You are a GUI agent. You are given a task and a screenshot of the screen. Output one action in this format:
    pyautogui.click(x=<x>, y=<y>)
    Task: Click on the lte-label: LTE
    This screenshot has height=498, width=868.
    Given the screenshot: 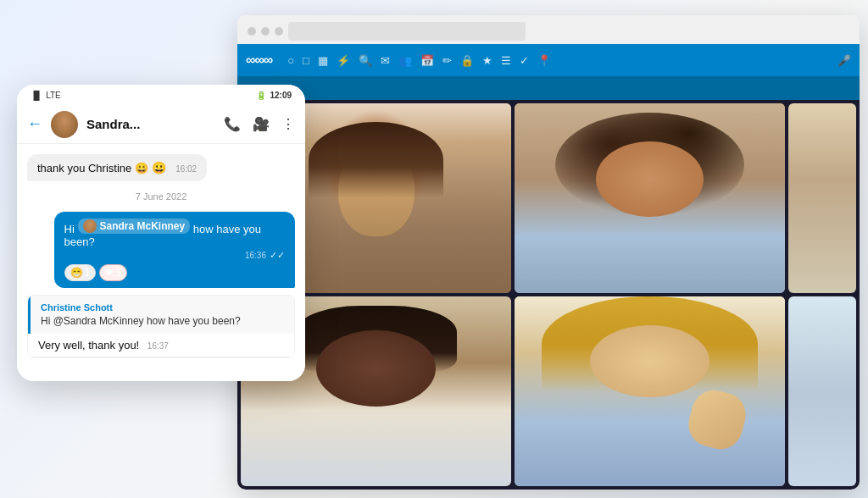 What is the action you would take?
    pyautogui.click(x=53, y=95)
    